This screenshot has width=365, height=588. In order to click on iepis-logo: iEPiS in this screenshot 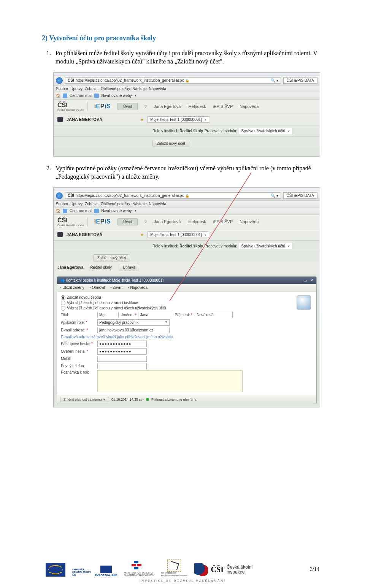, I will do `click(103, 222)`.